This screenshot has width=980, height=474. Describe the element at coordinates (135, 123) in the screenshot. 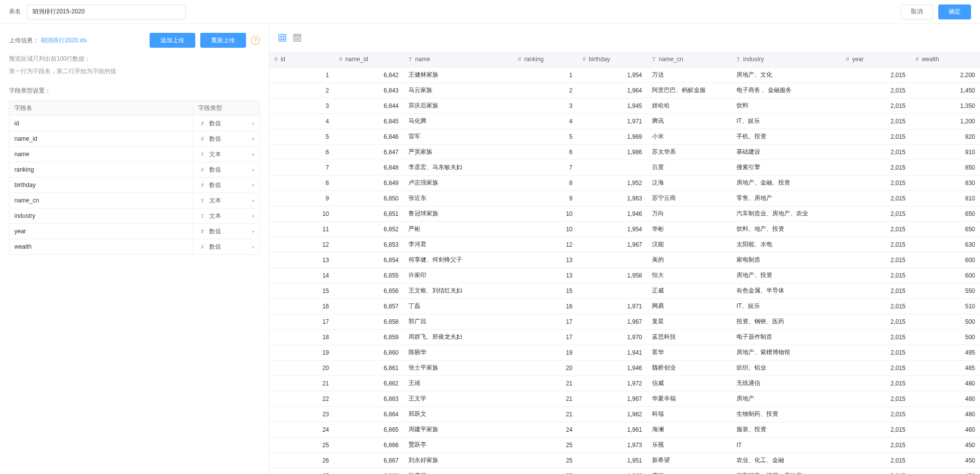

I see `field-row: id#数值▾` at that location.